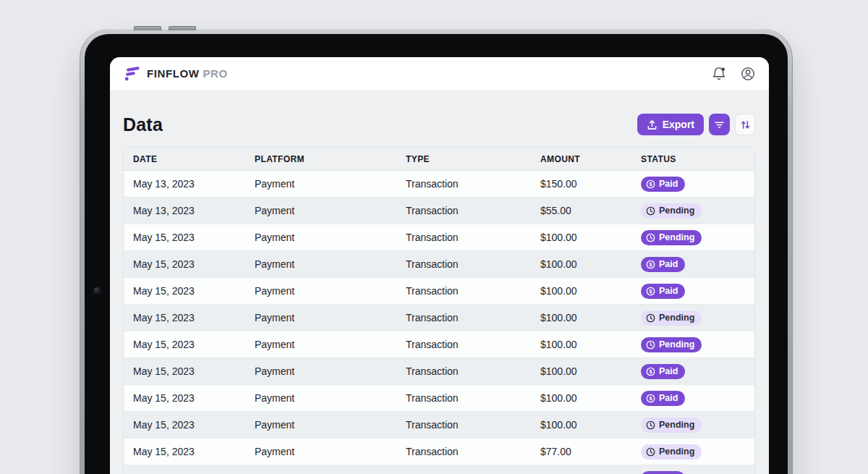 The width and height of the screenshot is (868, 474). I want to click on table-row: May 13, 2023PaymentTransaction$150.00$Pa…, so click(439, 184).